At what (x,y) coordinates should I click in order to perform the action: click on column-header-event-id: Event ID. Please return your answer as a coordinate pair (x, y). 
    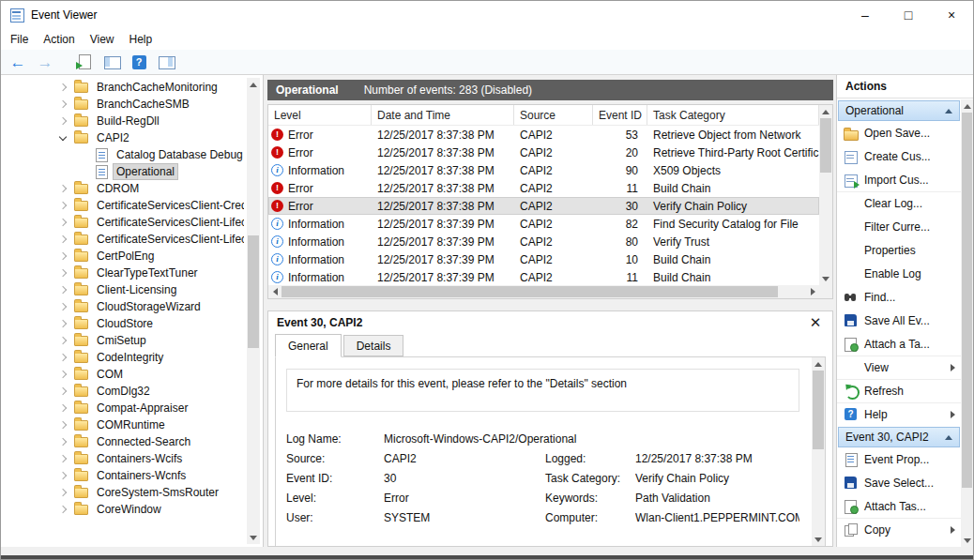
    Looking at the image, I should click on (620, 114).